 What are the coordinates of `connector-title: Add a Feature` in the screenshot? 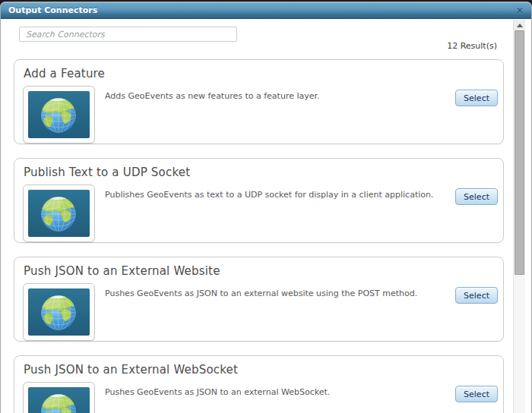 It's located at (261, 74).